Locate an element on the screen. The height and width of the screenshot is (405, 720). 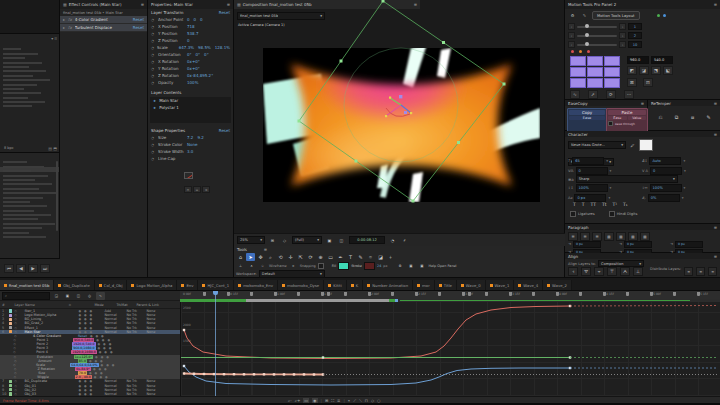
vscale-field: 100% is located at coordinates (592, 188).